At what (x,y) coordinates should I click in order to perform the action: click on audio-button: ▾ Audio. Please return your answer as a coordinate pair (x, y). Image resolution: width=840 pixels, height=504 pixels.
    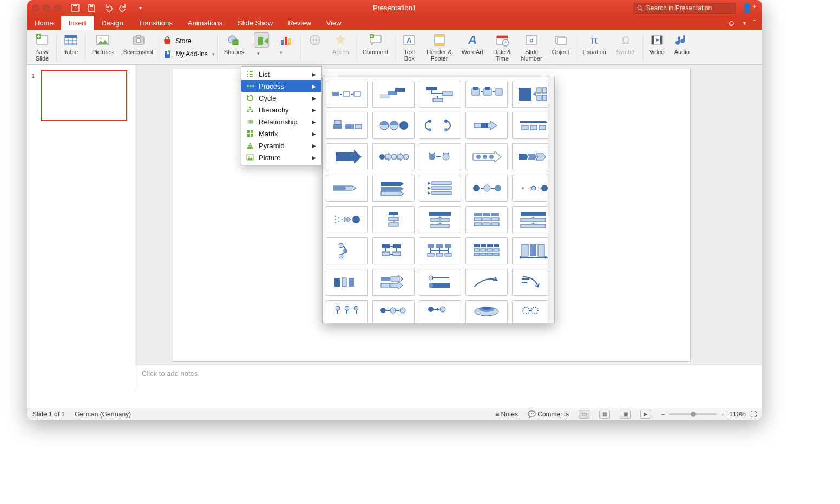
    Looking at the image, I should click on (682, 48).